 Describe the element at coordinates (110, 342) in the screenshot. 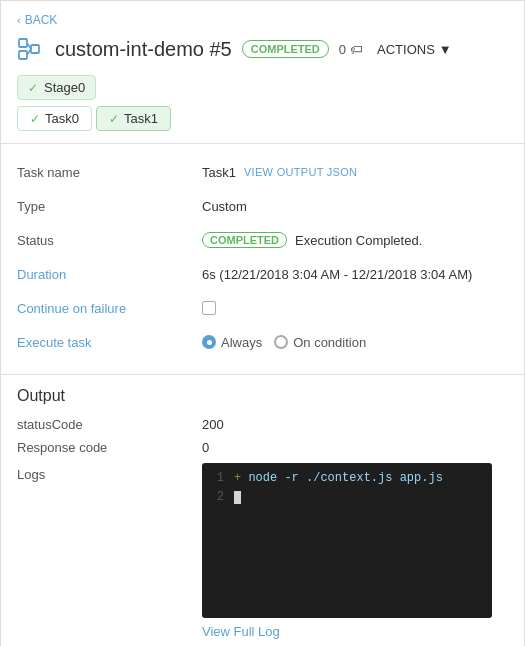

I see `execute-task-label: Execute task` at that location.